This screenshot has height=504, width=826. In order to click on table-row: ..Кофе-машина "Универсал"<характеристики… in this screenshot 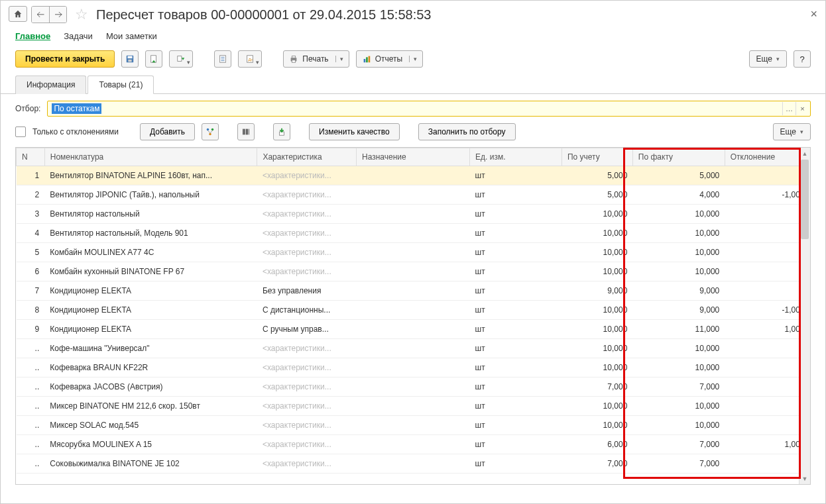, I will do `click(414, 348)`.